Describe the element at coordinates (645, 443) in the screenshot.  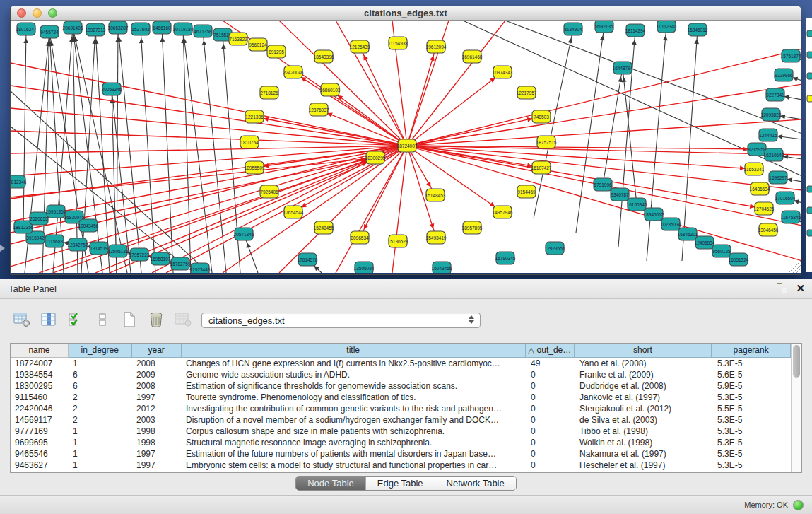
I see `table-cell: Wolkin et al. (1998)` at that location.